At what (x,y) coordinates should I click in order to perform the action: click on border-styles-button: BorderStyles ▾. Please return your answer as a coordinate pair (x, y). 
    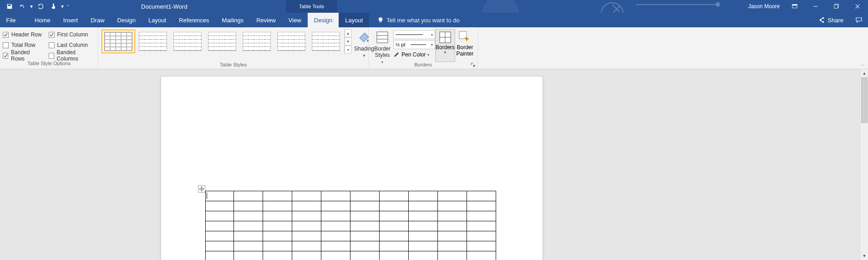
    Looking at the image, I should click on (382, 46).